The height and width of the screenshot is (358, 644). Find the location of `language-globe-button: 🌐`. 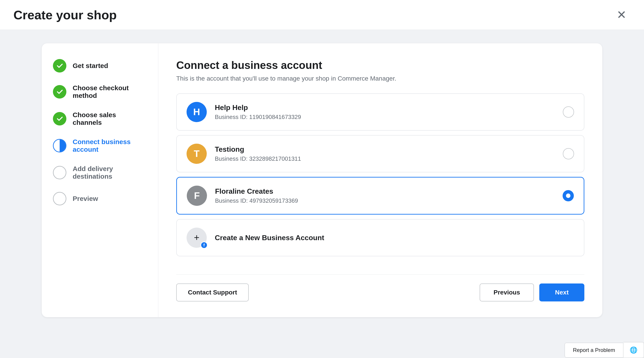

language-globe-button: 🌐 is located at coordinates (634, 350).